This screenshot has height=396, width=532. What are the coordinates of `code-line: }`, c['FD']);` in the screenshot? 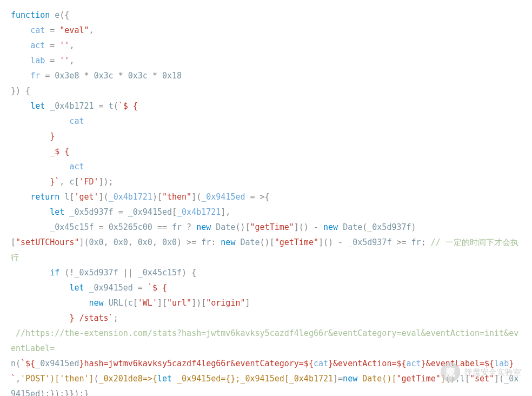 It's located at (266, 182).